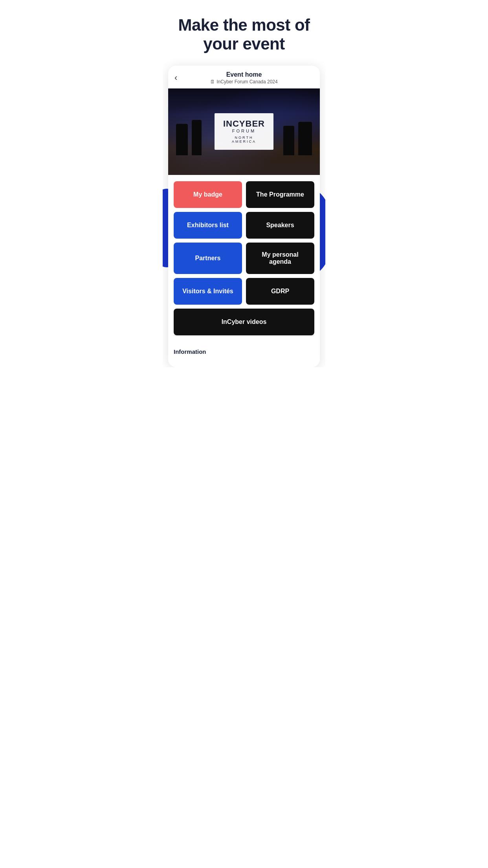 The image size is (488, 868). What do you see at coordinates (247, 82) in the screenshot?
I see `event-name: InCyber Forum Canada 2024` at bounding box center [247, 82].